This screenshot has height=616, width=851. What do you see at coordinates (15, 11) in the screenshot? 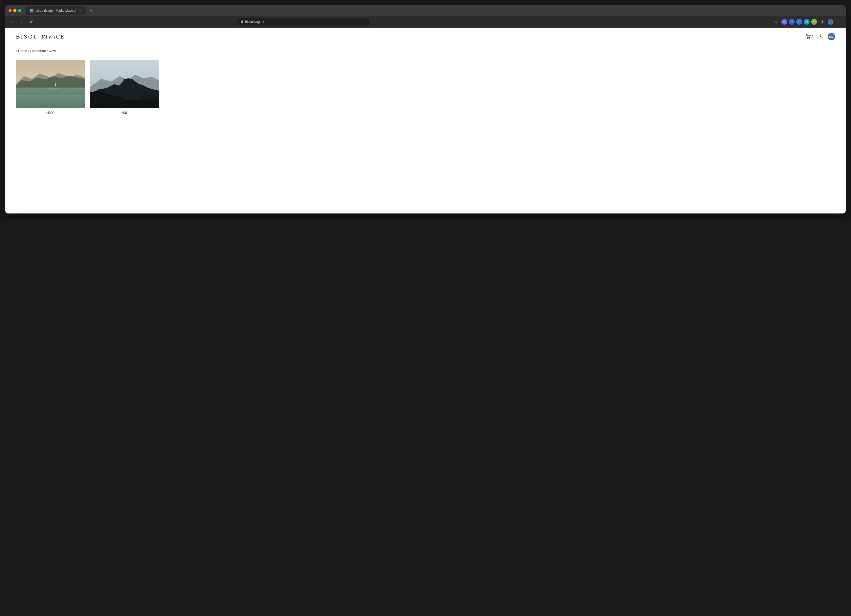
I see `minimize-button` at bounding box center [15, 11].